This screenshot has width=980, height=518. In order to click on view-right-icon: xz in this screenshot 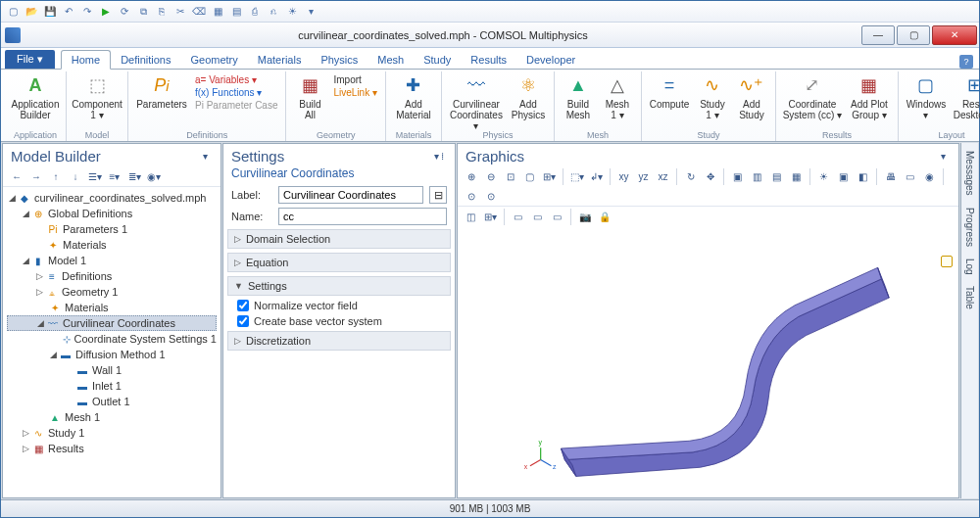, I will do `click(662, 176)`.